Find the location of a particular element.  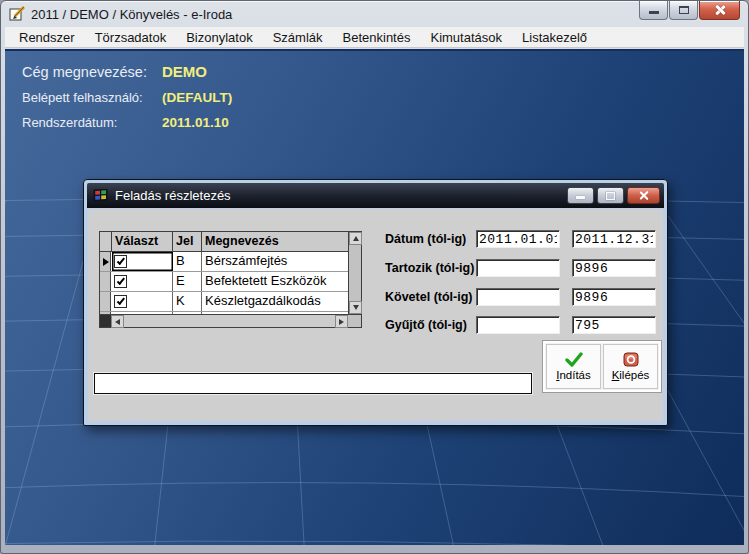

scroll-corner-block is located at coordinates (106, 321).